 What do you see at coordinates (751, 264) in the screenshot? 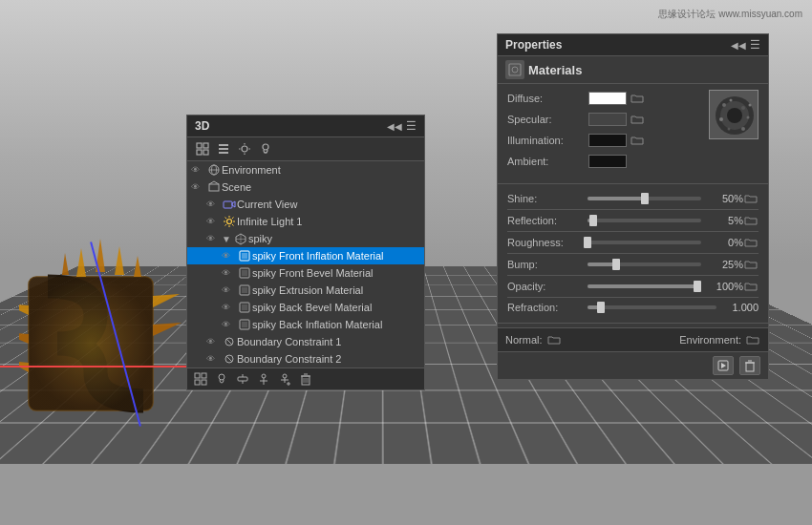
I see `bump-folder` at bounding box center [751, 264].